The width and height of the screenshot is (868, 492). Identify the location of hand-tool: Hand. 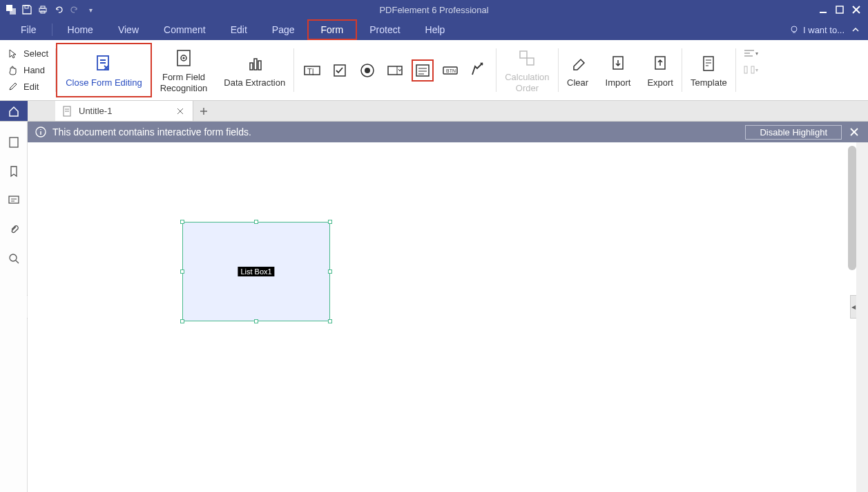
(28, 70).